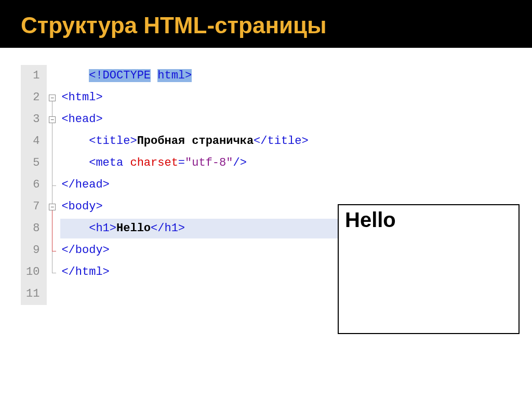 This screenshot has height=399, width=532. What do you see at coordinates (228, 141) in the screenshot?
I see `code-line: <title>Пробная страничка</title>` at bounding box center [228, 141].